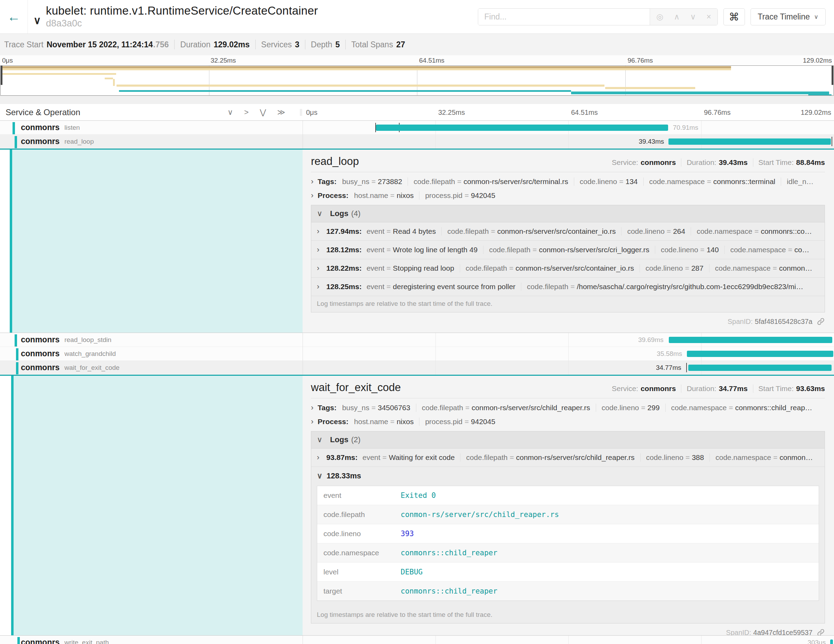 The width and height of the screenshot is (834, 644). Describe the element at coordinates (568, 214) in the screenshot. I see `logs-header: ∨ Logs (4)` at that location.